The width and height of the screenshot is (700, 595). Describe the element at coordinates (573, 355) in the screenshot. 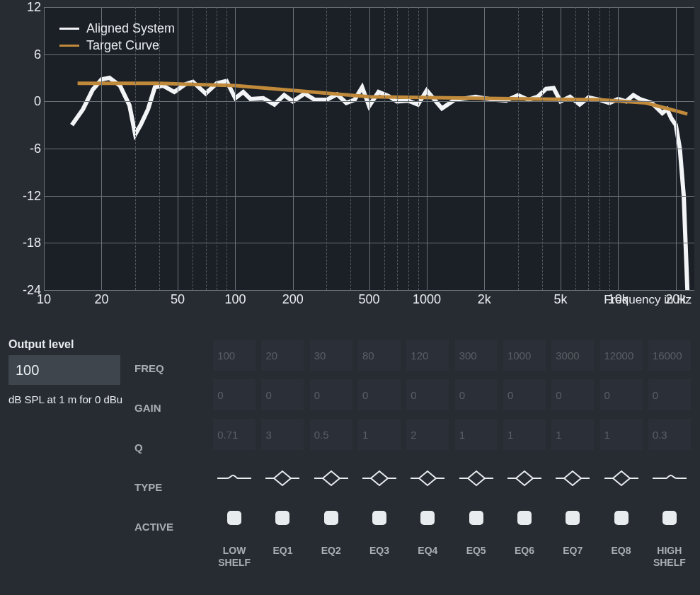

I see `freq-input: 3000` at that location.